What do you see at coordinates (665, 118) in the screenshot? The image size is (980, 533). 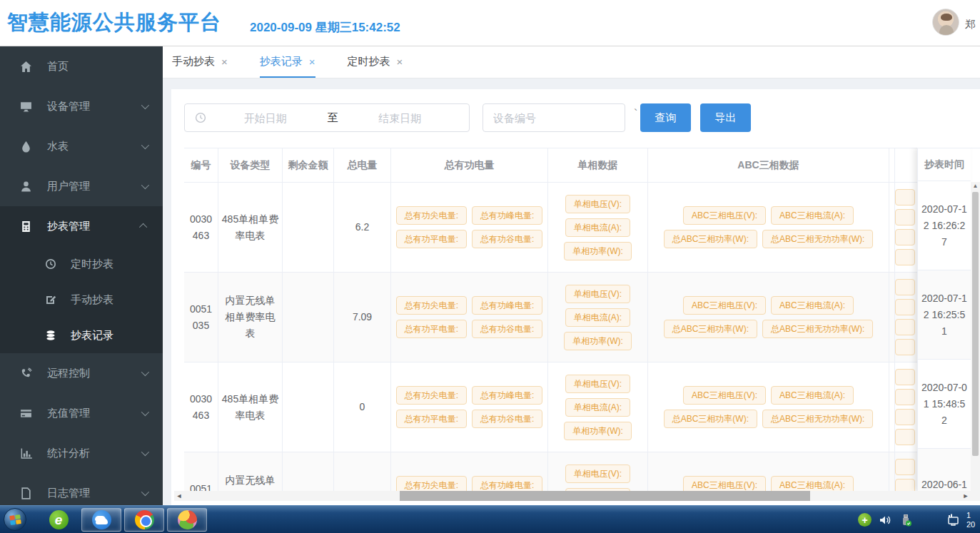 I see `query-button: 查询` at bounding box center [665, 118].